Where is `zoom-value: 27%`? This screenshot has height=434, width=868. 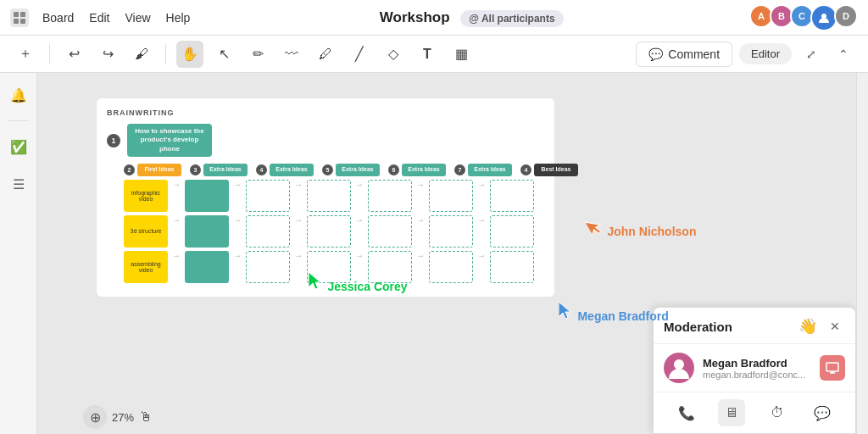
zoom-value: 27% is located at coordinates (123, 417).